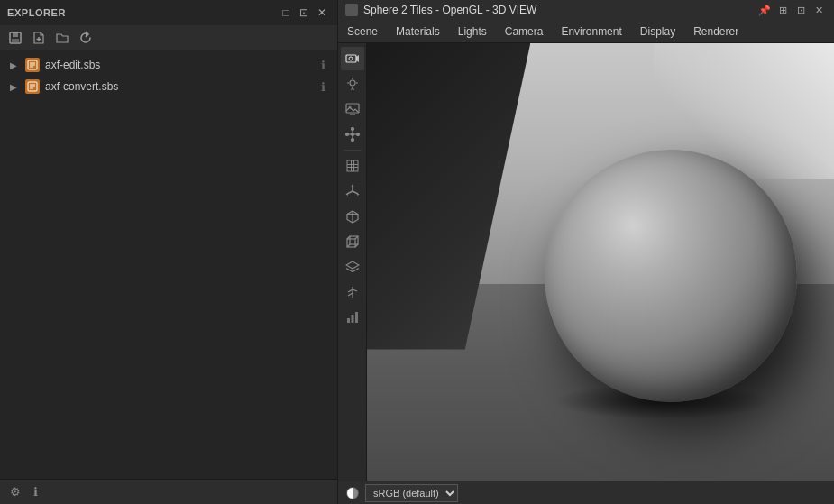  What do you see at coordinates (304, 13) in the screenshot?
I see `explorer-header-controls: □ ⊡ ✕` at bounding box center [304, 13].